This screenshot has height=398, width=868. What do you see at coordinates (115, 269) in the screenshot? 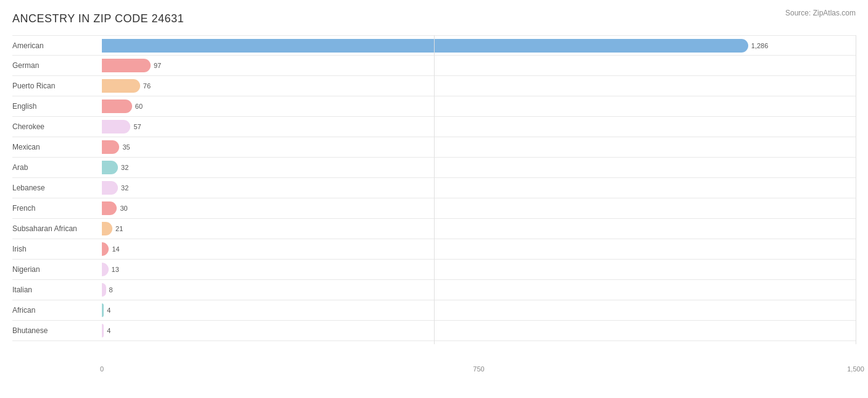
I see `bar-value-label: 13` at bounding box center [115, 269].